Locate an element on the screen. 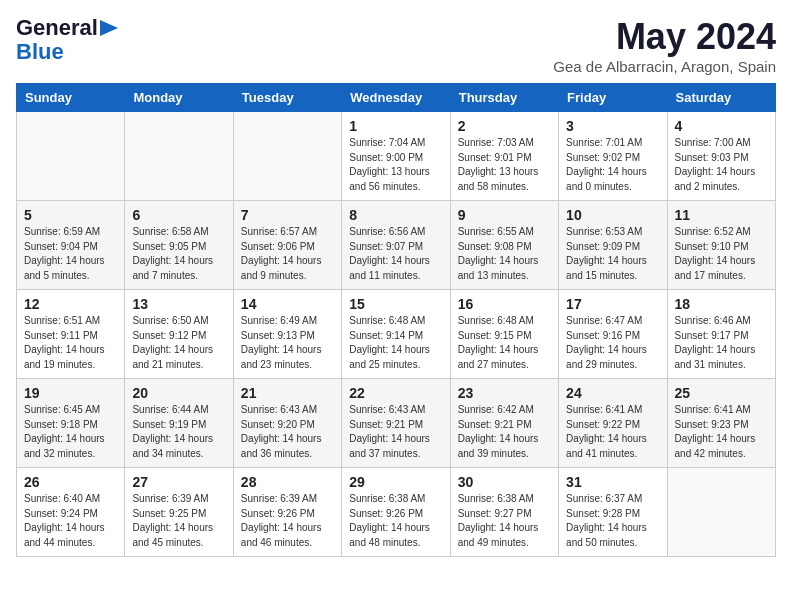 The height and width of the screenshot is (612, 792). calendar-cell: 30Sunrise: 6:38 AM Sunset: 9:27 PM Dayli… is located at coordinates (504, 512).